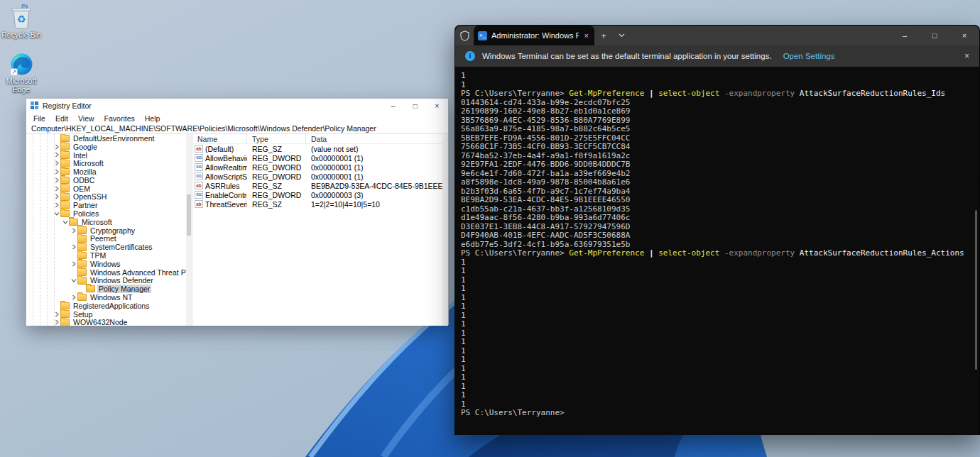 The image size is (980, 457). I want to click on column-header-type: Type, so click(277, 139).